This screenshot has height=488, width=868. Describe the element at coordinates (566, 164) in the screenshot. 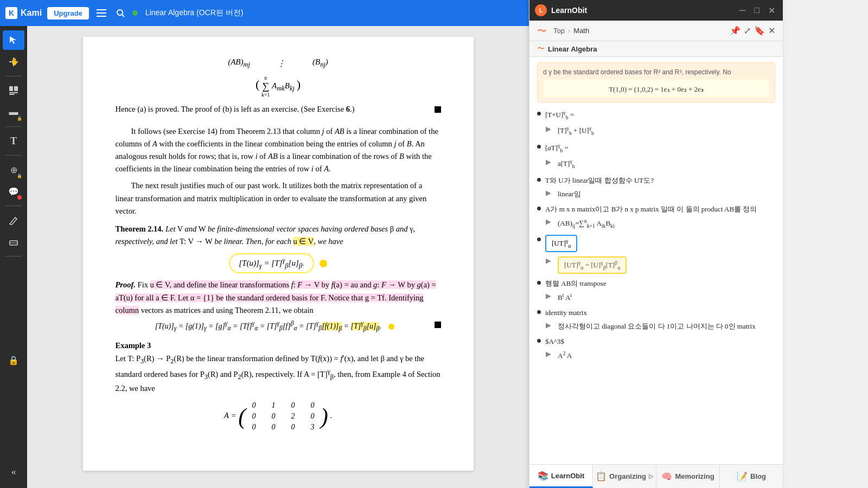

I see `sub-text-at: a[T]γb` at that location.